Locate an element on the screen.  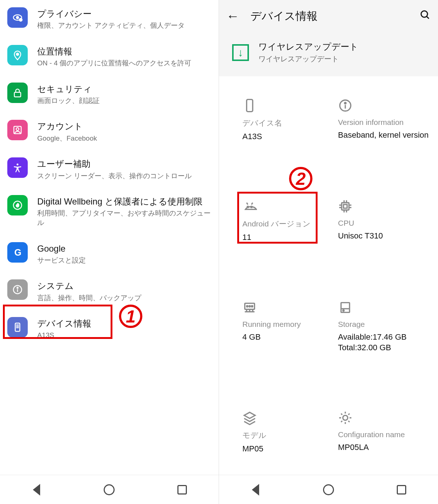
settings-item-device: デバイス情報 A13S 1 is located at coordinates (110, 329).